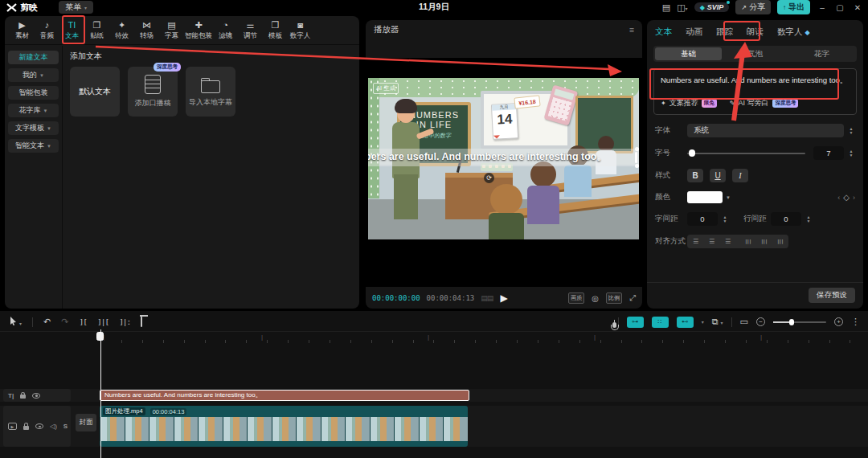 The width and height of the screenshot is (868, 458). What do you see at coordinates (72, 31) in the screenshot?
I see `toolbar-item: TI 文本` at bounding box center [72, 31].